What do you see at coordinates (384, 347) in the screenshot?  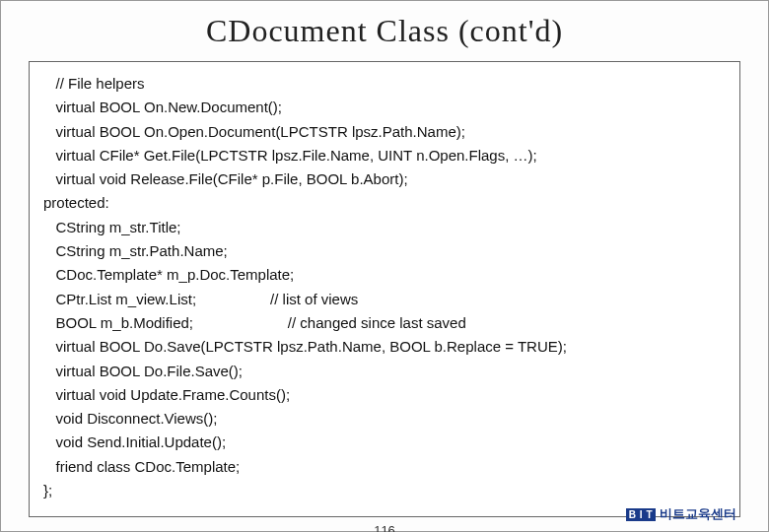 I see `code-line: virtual BOOL Do.Save(LPCTSTR lpsz.Path.N…` at bounding box center [384, 347].